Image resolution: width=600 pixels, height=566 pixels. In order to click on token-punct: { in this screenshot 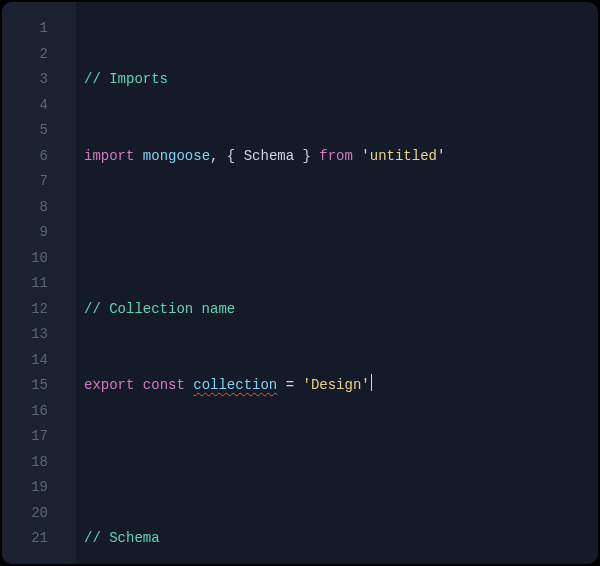, I will do `click(236, 156)`.